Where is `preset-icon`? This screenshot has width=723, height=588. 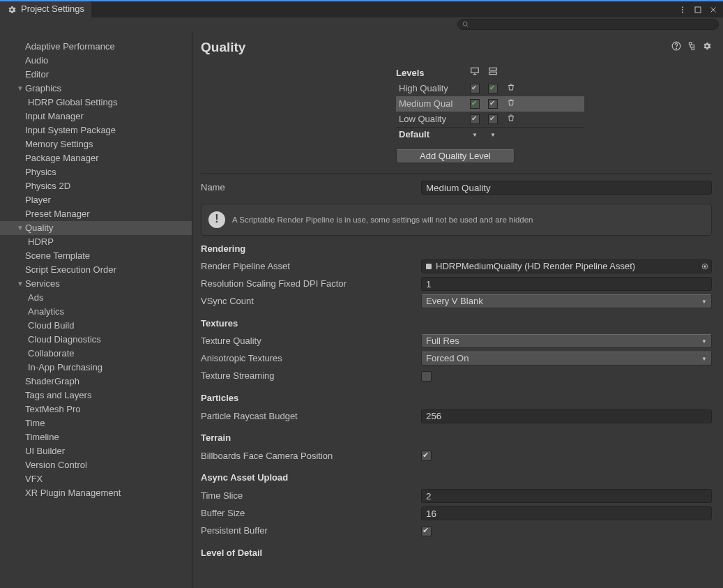
preset-icon is located at coordinates (692, 47).